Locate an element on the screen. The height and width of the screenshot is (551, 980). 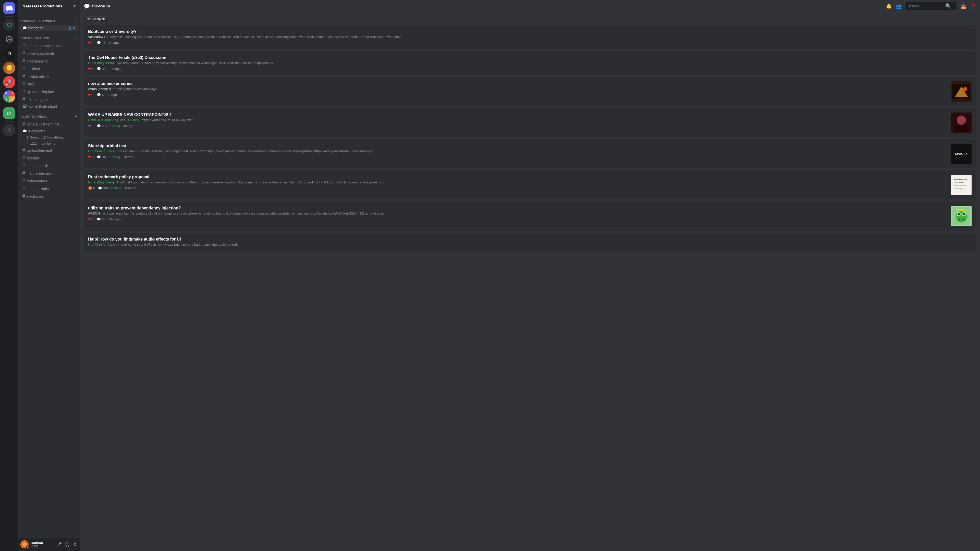
search-input is located at coordinates (925, 6).